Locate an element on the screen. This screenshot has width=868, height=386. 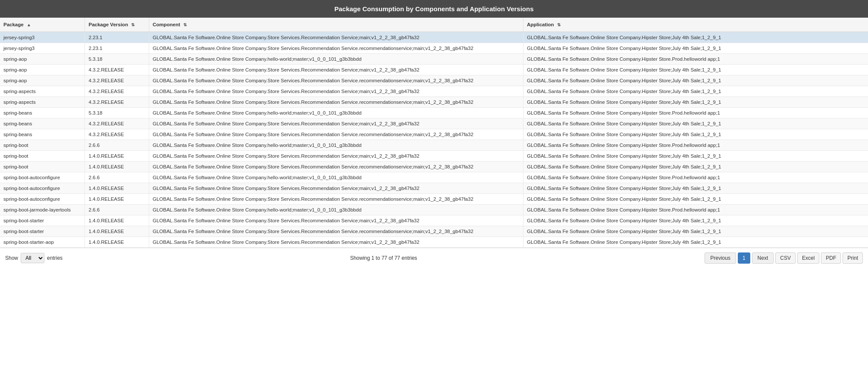
export-print-button: Print is located at coordinates (853, 258).